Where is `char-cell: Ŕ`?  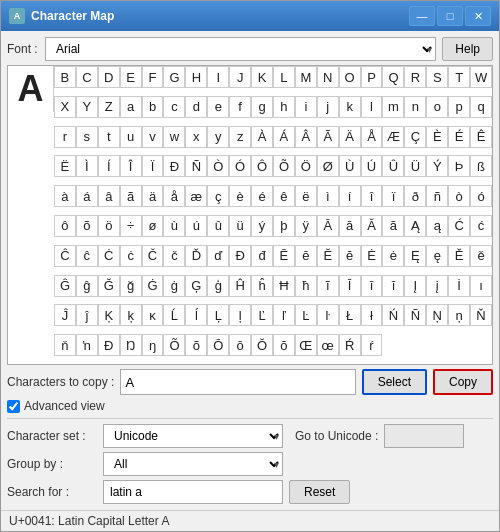 char-cell: Ŕ is located at coordinates (350, 345).